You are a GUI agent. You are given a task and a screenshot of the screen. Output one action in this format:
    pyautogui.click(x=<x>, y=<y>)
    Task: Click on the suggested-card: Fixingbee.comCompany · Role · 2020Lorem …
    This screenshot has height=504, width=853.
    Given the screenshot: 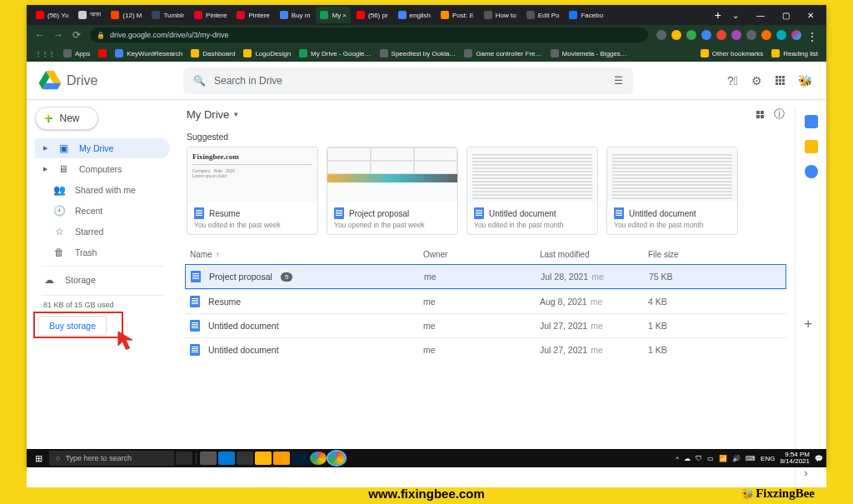 What is the action you would take?
    pyautogui.click(x=252, y=191)
    